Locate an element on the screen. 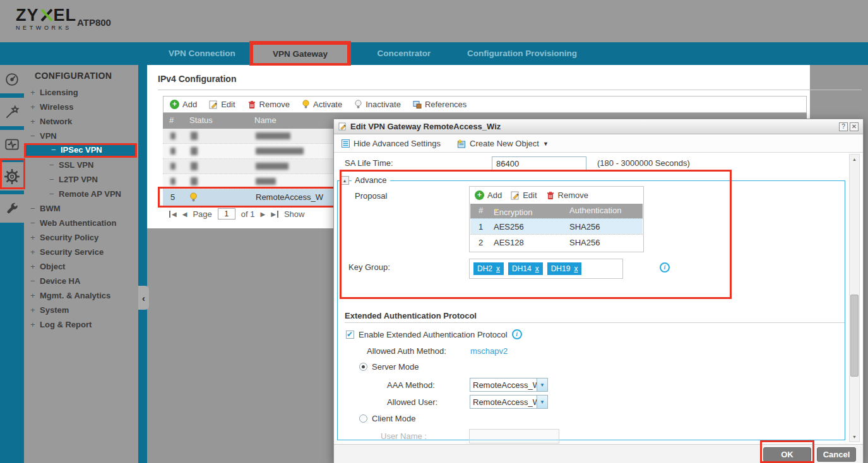 The image size is (868, 463). configuration-gear-icon is located at coordinates (12, 177).